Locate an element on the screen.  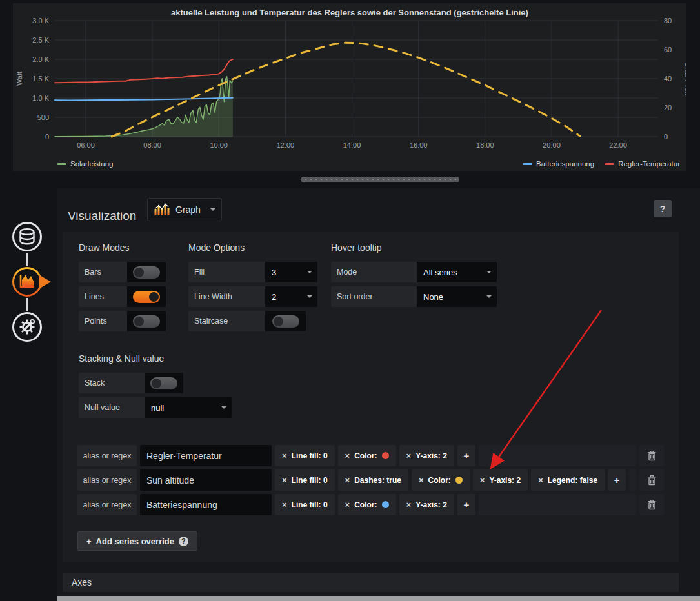
tooltip-mode-select: All series is located at coordinates (457, 272).